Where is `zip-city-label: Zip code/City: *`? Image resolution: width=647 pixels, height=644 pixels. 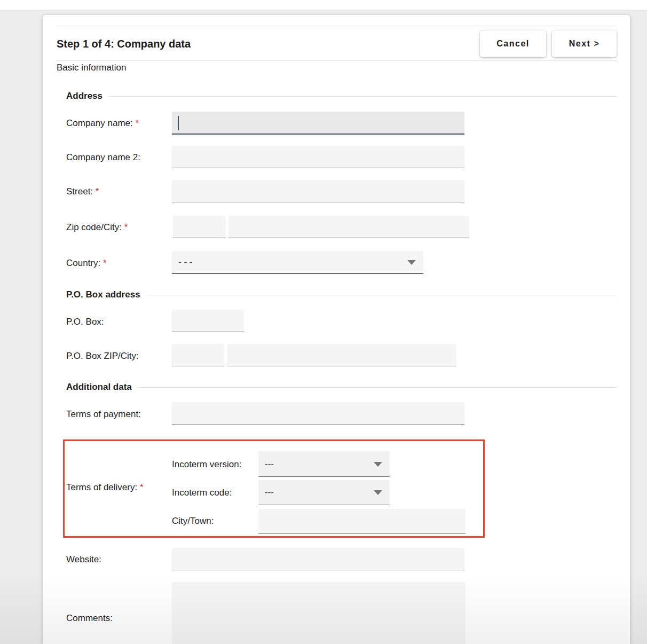
zip-city-label: Zip code/City: * is located at coordinates (97, 227).